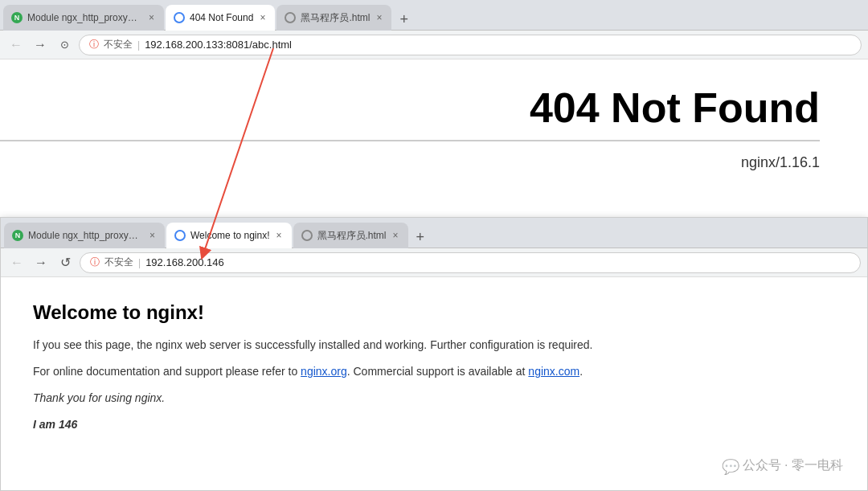 This screenshot has height=491, width=868. What do you see at coordinates (352, 236) in the screenshot?
I see `bottom-tab3-label: 黑马程序员.html` at bounding box center [352, 236].